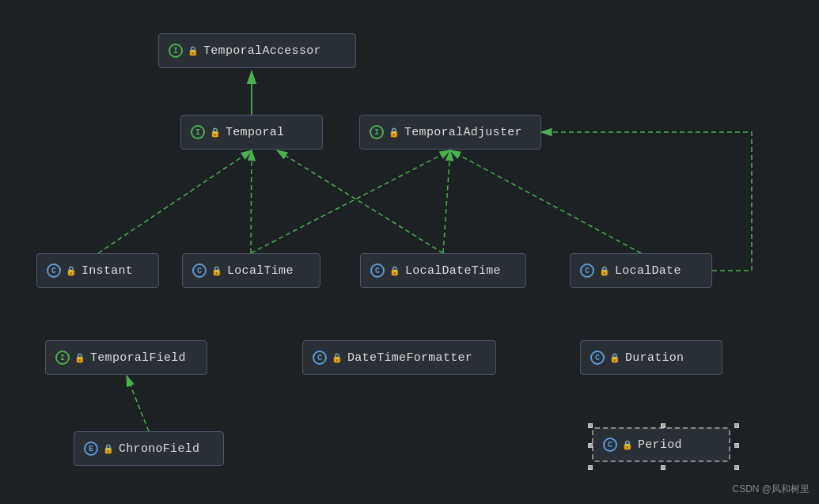  Describe the element at coordinates (198, 132) in the screenshot. I see `interface-icon-temporal: I` at that location.